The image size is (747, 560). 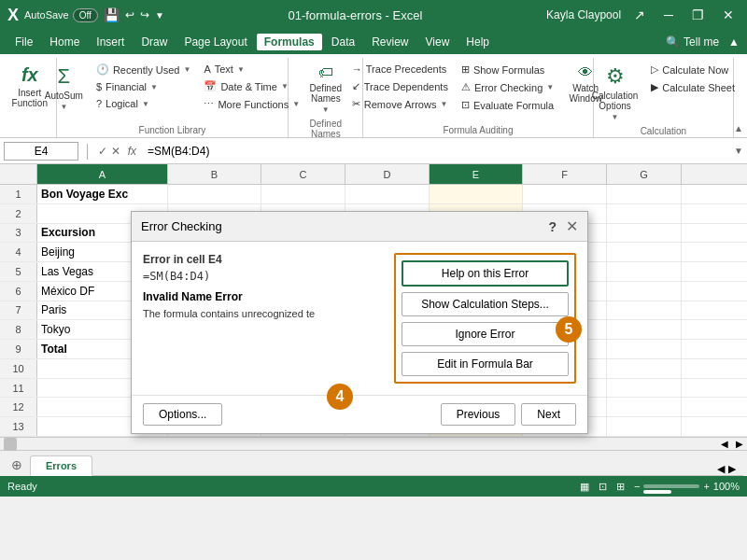 What do you see at coordinates (486, 304) in the screenshot?
I see `show-calc-steps-btn: Show Calculation Steps...` at bounding box center [486, 304].